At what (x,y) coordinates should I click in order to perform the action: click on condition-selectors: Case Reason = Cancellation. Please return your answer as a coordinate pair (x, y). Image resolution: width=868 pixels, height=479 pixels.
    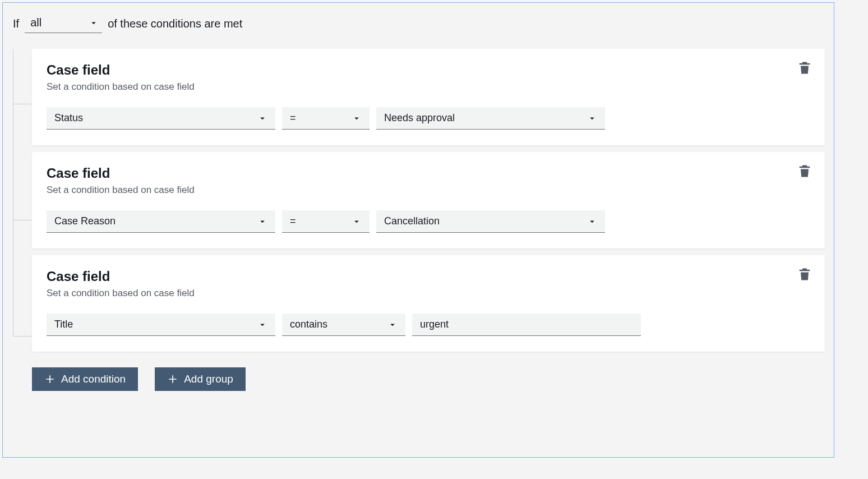
    Looking at the image, I should click on (428, 222).